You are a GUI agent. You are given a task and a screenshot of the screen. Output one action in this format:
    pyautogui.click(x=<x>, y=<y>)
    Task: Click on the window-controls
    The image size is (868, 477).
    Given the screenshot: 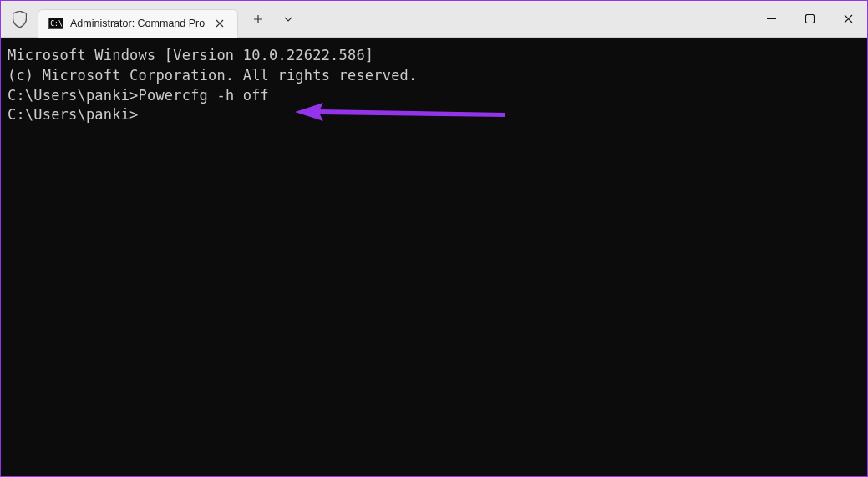 What is the action you would take?
    pyautogui.click(x=810, y=18)
    